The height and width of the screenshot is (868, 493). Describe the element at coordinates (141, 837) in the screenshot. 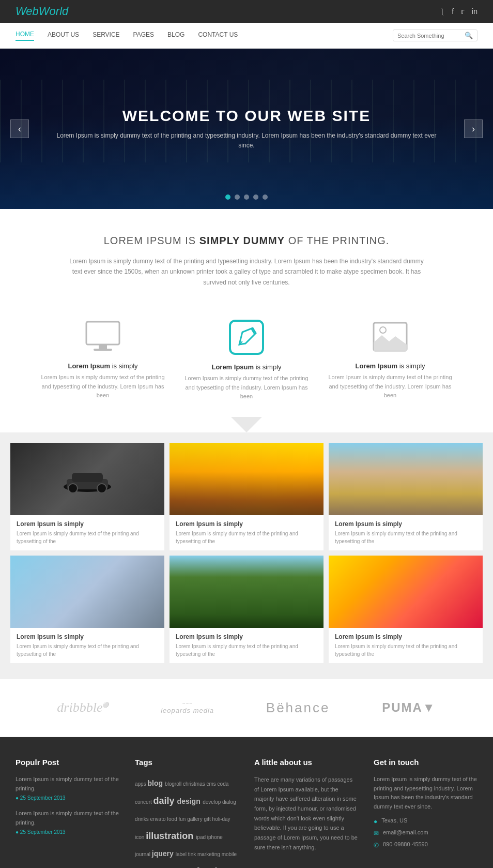

I see `tag-icon: icon` at that location.